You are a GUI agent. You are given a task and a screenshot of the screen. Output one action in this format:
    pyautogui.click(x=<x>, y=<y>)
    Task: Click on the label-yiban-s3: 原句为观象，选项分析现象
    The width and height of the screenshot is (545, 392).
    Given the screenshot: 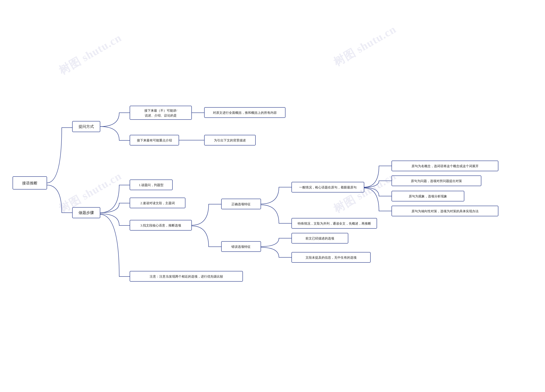 What is the action you would take?
    pyautogui.click(x=428, y=196)
    